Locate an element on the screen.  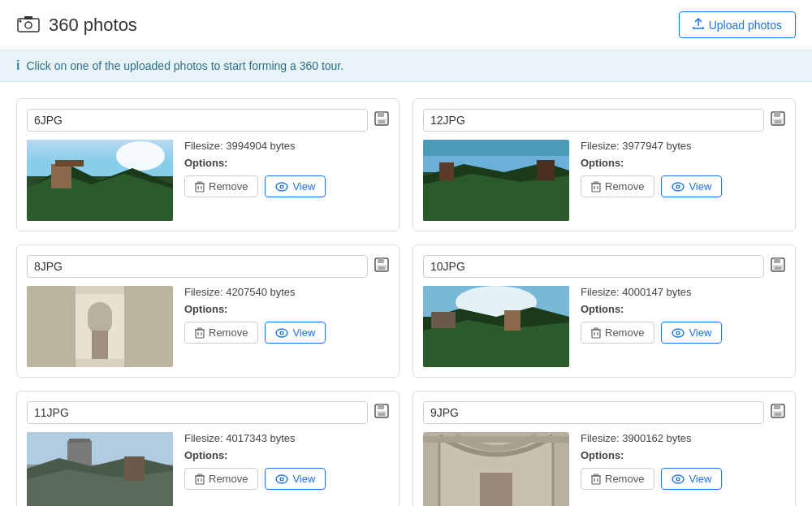
options-label-photo-12: Options: is located at coordinates (683, 162).